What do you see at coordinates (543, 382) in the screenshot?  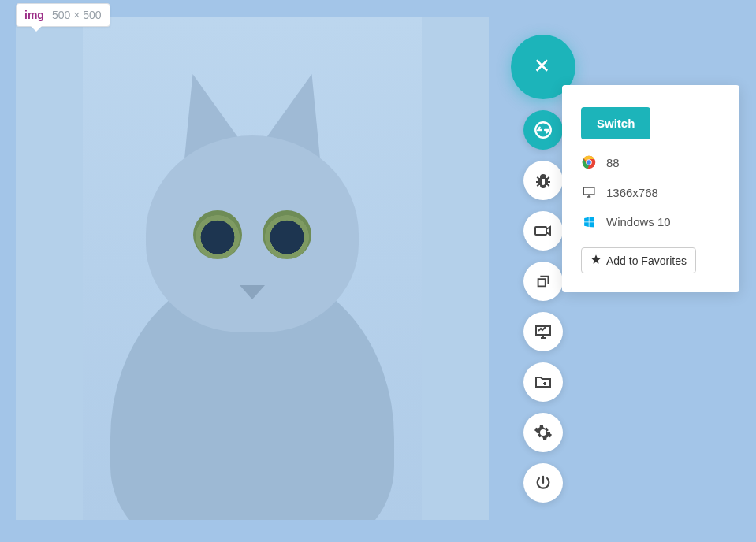 I see `folder-icon` at bounding box center [543, 382].